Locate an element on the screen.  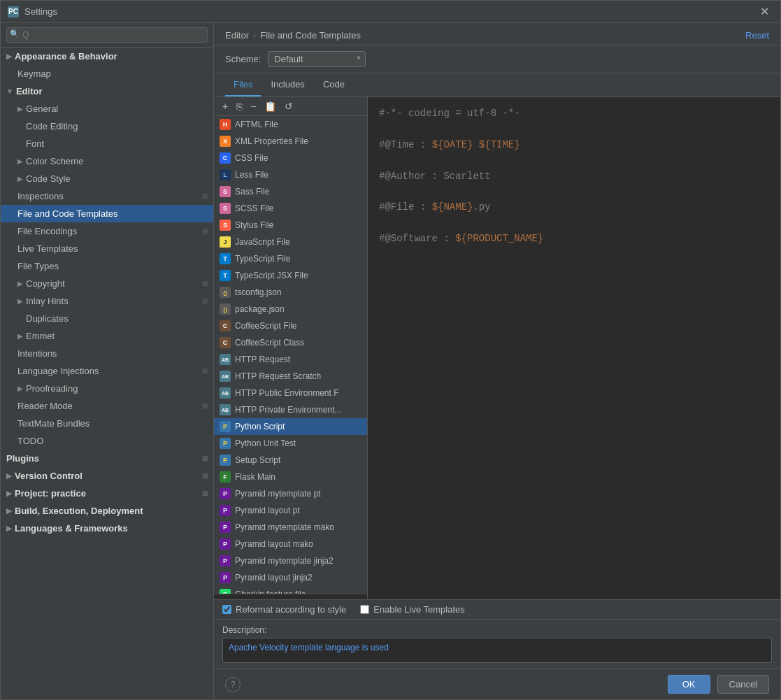
sidebar-item-plugins: Plugins ⊞ is located at coordinates (107, 459).